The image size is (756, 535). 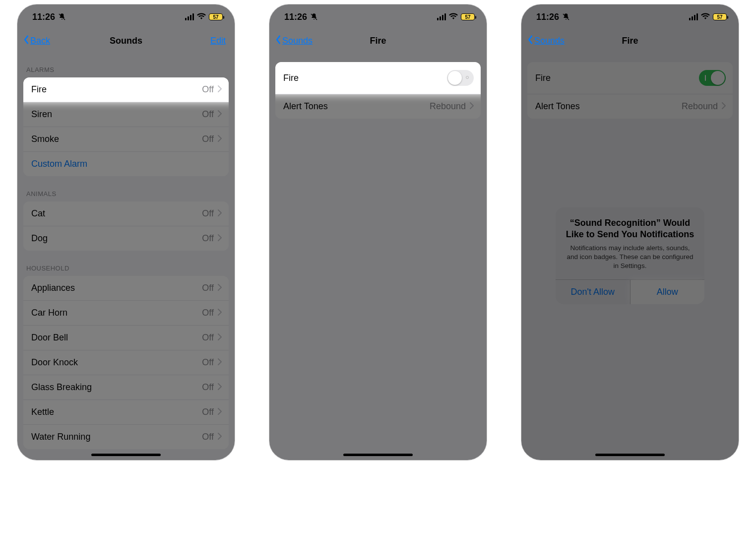 What do you see at coordinates (126, 437) in the screenshot?
I see `row-water-running: Water RunningOff` at bounding box center [126, 437].